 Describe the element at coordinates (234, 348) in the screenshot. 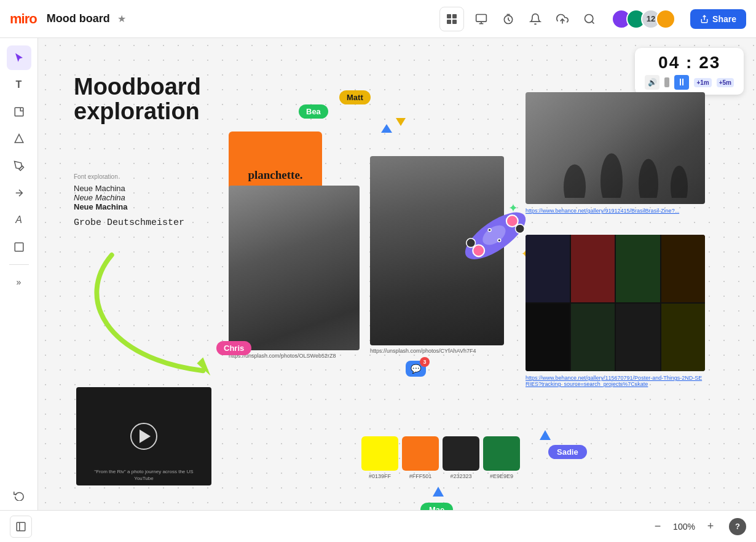

I see `chris-cursor-label: Chris` at that location.